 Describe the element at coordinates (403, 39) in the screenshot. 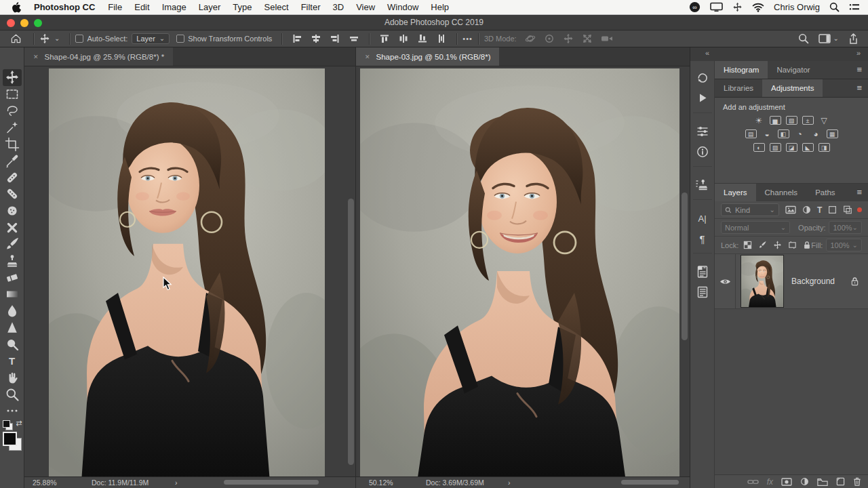

I see `distribute-horizontal-icon` at that location.